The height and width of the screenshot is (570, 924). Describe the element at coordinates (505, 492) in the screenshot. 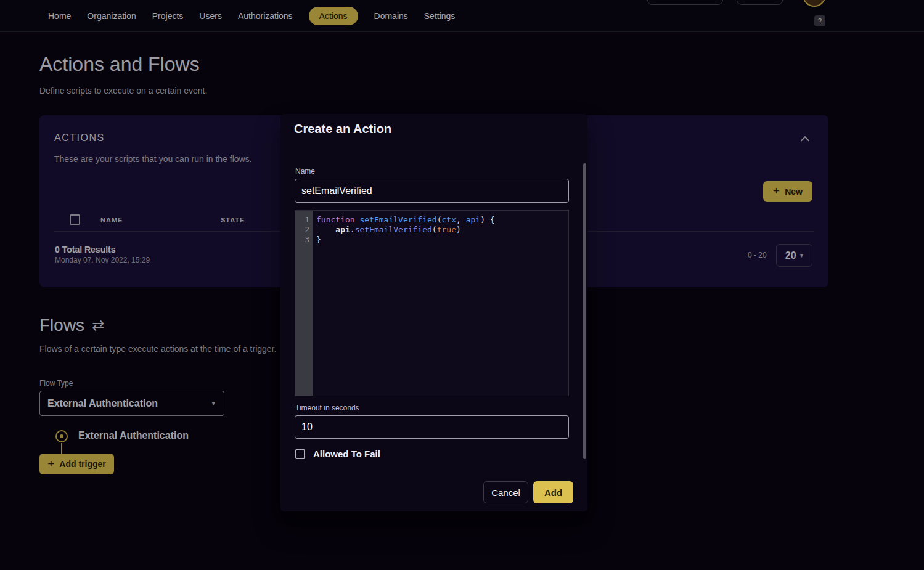

I see `cancel-button: Cancel` at that location.